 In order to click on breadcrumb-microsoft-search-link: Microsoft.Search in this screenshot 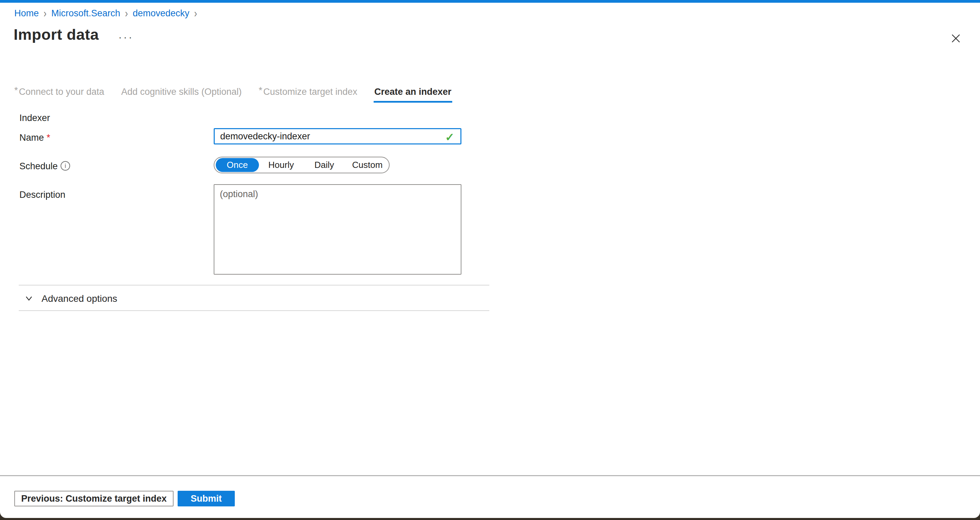, I will do `click(86, 13)`.